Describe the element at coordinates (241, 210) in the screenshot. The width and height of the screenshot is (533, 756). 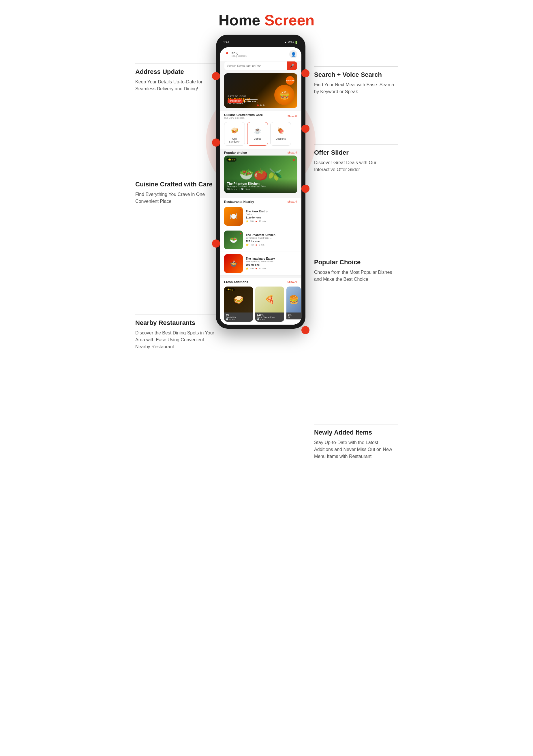
I see `restaurant-heart-1: ♥` at that location.